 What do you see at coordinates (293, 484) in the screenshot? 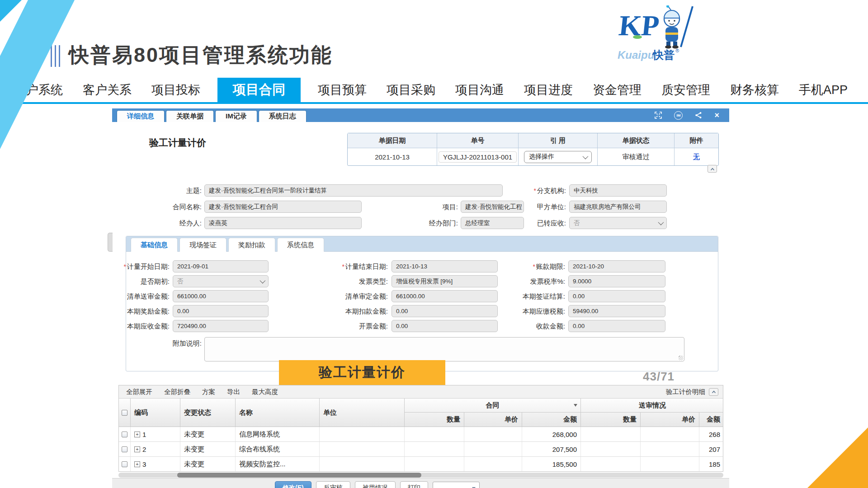
I see `edit-button: 修改(E)` at bounding box center [293, 484].